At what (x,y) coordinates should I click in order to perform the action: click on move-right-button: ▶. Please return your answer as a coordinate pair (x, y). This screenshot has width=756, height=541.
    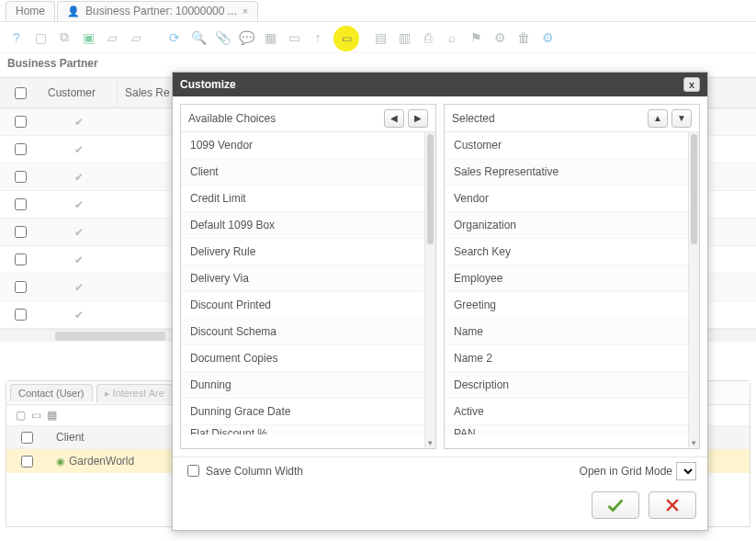
    Looking at the image, I should click on (418, 118).